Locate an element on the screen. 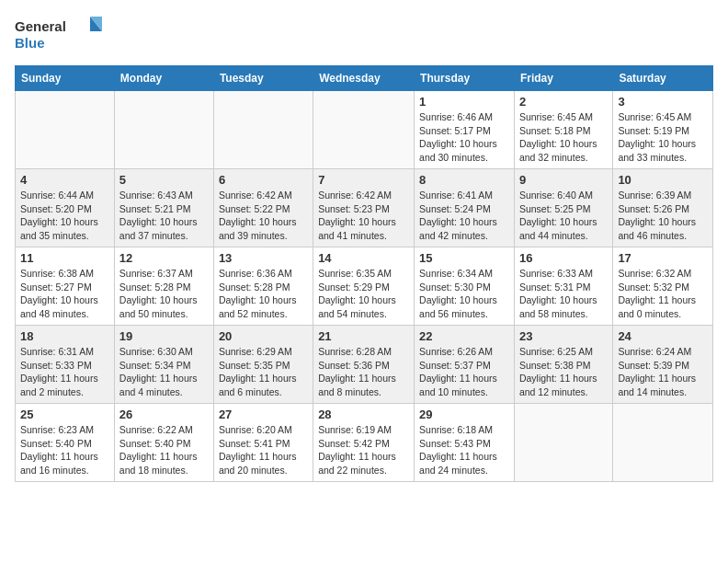  cell-content: Sunrise: 6:29 AMSunset: 5:35 PMDaylight:… is located at coordinates (263, 372).